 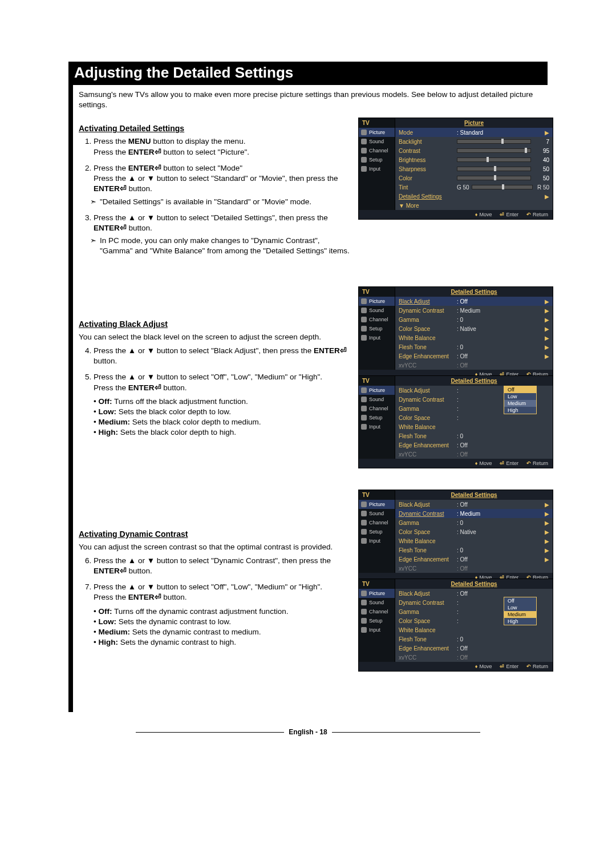 What do you see at coordinates (474, 418) in the screenshot?
I see `row-color-space: Color Space:` at bounding box center [474, 418].